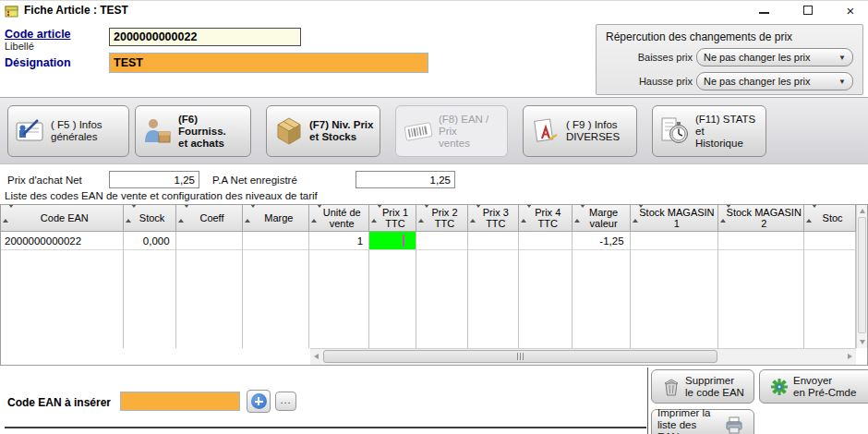 The image size is (868, 434). What do you see at coordinates (862, 275) in the screenshot?
I see `vertical-scrollbar-thumb` at bounding box center [862, 275].